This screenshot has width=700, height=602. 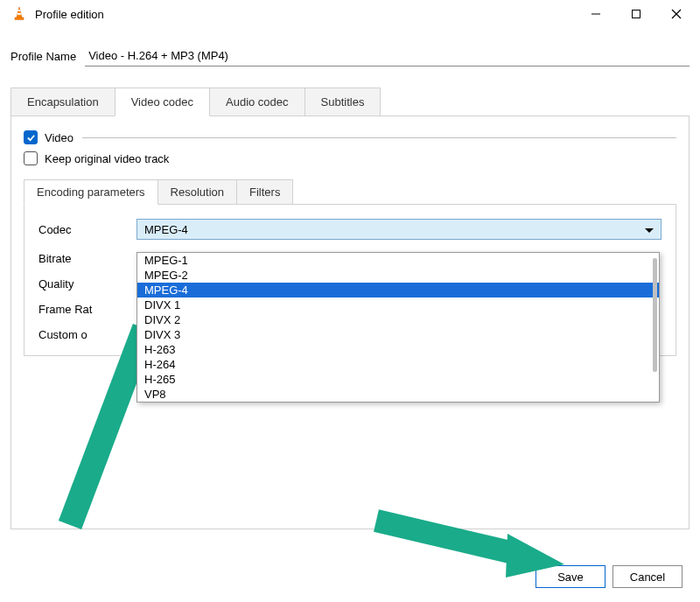 I want to click on subtabs: Encoding parameters Resolution Filters, so click(x=350, y=192).